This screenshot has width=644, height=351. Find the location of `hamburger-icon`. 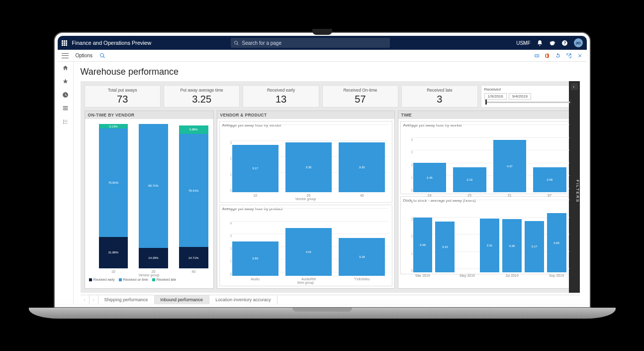

hamburger-icon is located at coordinates (65, 56).